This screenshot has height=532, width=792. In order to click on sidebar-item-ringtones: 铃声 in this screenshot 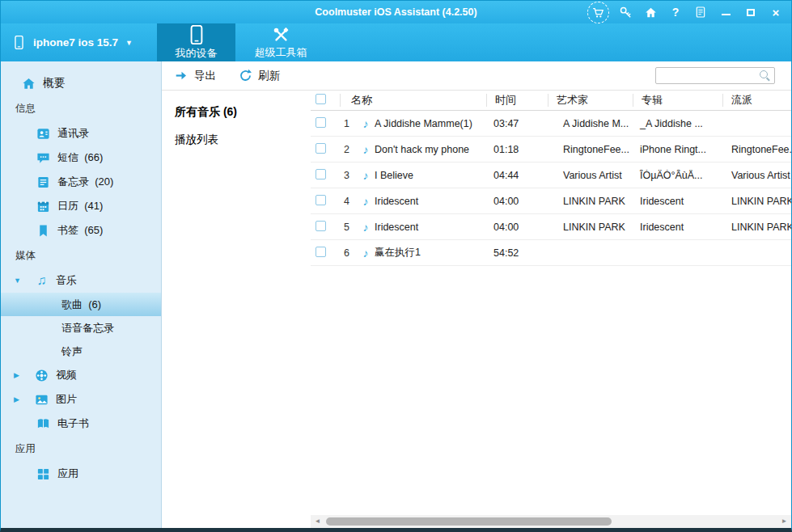, I will do `click(81, 351)`.